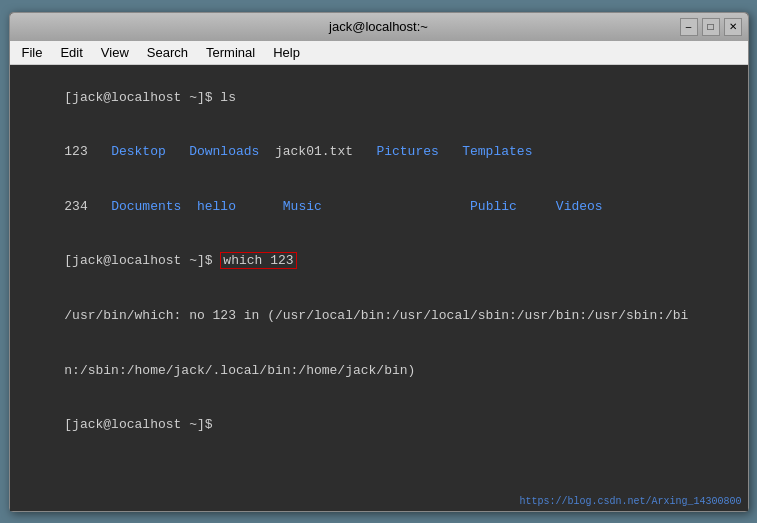 This screenshot has height=523, width=757. Describe the element at coordinates (689, 27) in the screenshot. I see `minimize-button: –` at that location.